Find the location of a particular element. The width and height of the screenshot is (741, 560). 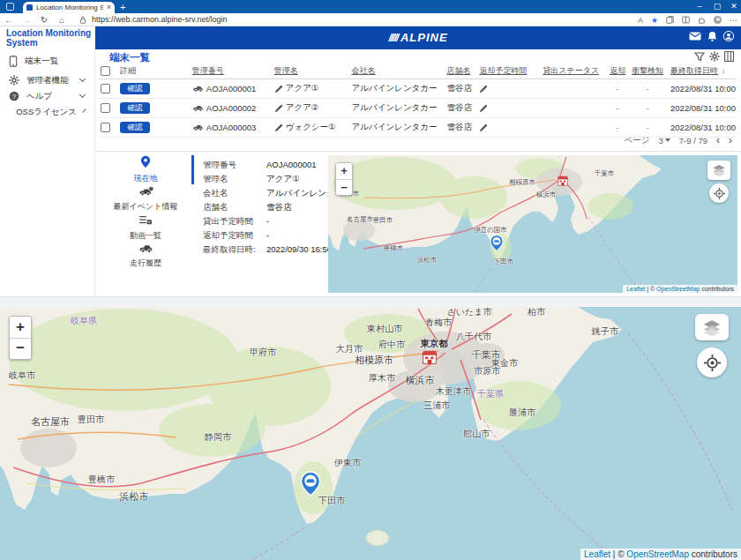

account-icon is located at coordinates (729, 36).